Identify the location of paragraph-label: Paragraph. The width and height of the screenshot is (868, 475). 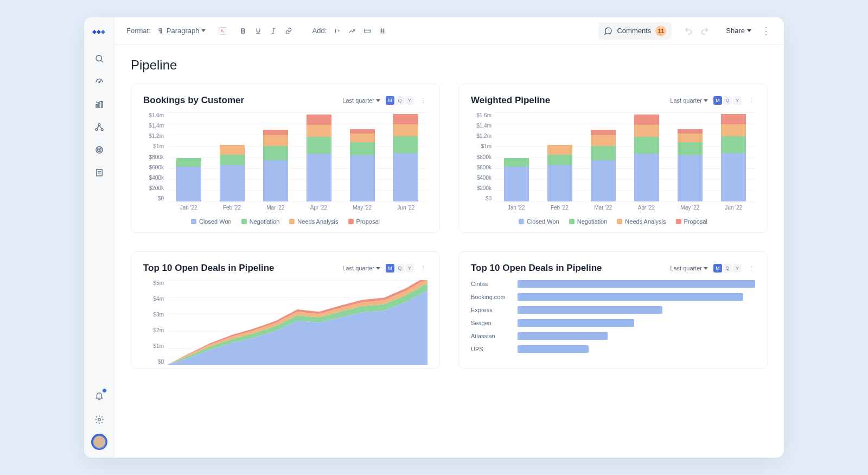
(183, 30).